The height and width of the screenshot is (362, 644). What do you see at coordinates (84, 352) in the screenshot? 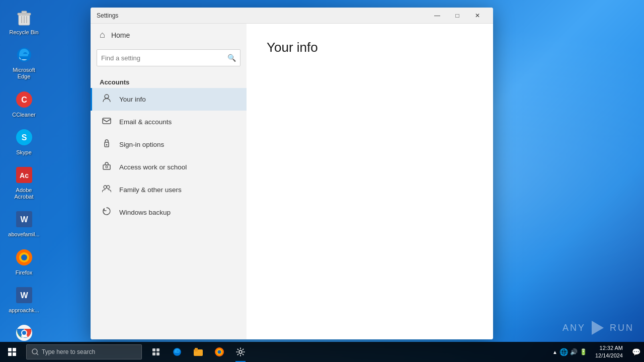
I see `taskbar-search: Type here to search` at bounding box center [84, 352].